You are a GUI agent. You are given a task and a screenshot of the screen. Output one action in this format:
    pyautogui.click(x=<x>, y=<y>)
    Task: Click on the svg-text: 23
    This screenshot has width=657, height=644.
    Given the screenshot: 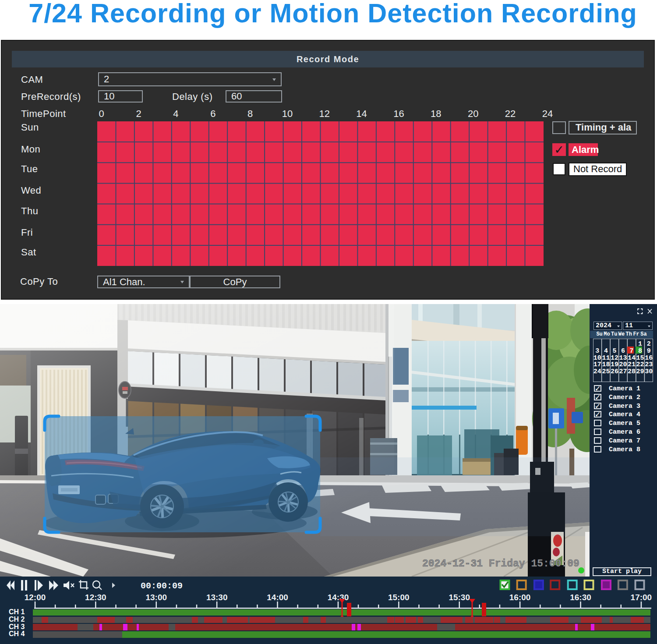 What is the action you would take?
    pyautogui.click(x=649, y=364)
    